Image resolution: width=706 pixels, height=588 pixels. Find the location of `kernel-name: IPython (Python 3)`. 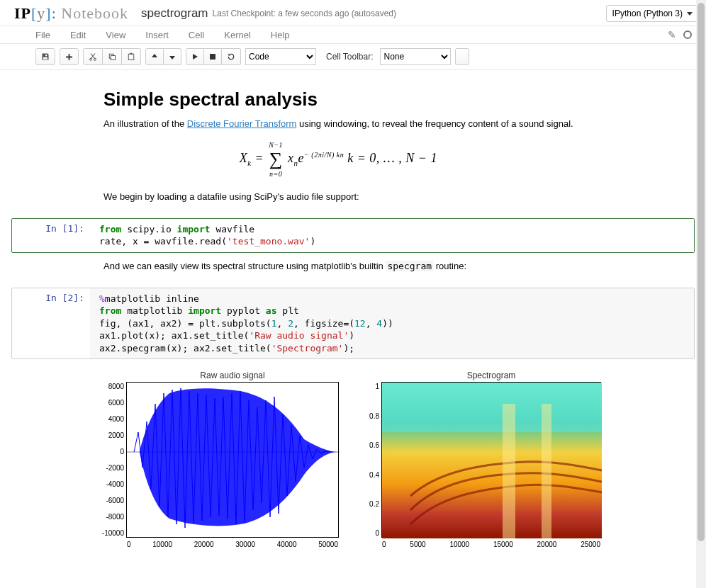

kernel-name: IPython (Python 3) is located at coordinates (648, 13).